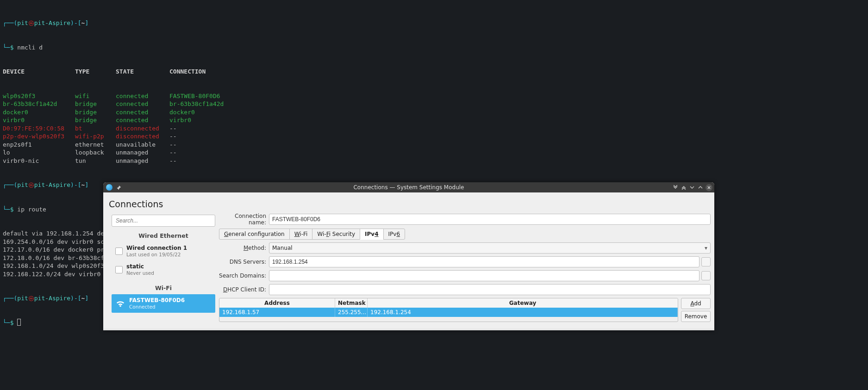  I want to click on sidebar: Wired Ethernet Wired connection 1 Last u…, so click(161, 271).